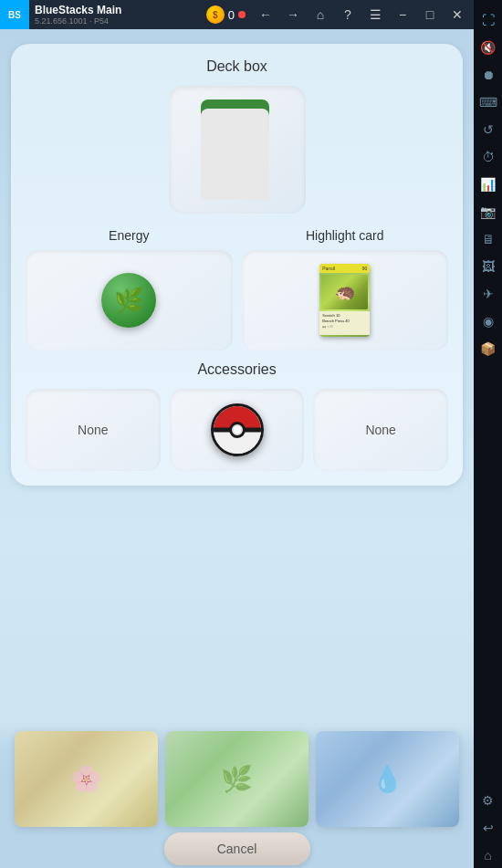  Describe the element at coordinates (237, 416) in the screenshot. I see `accessories-section: Accessories None None` at that location.